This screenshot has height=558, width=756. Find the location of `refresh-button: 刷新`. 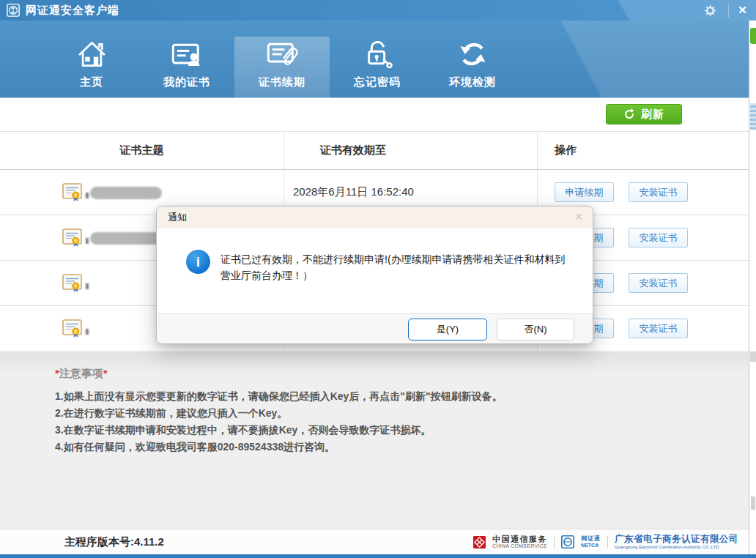

refresh-button: 刷新 is located at coordinates (644, 114).